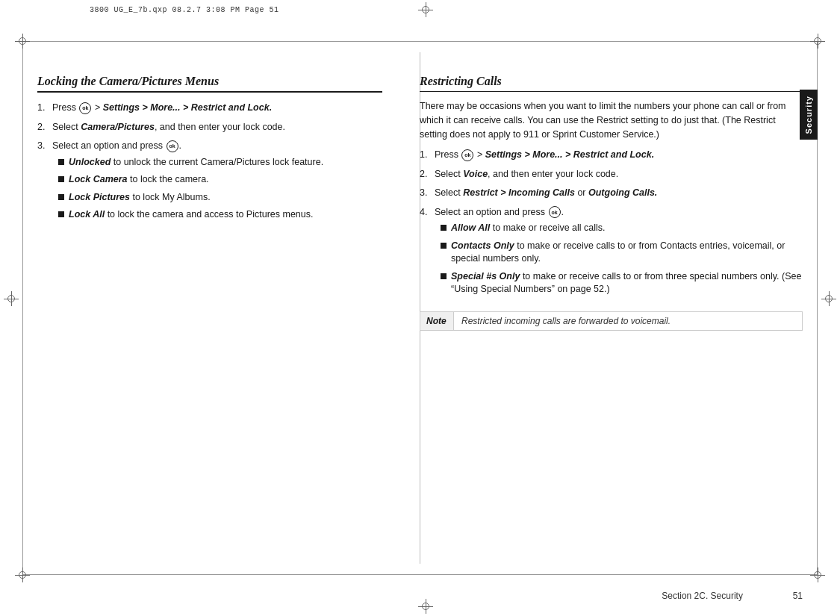  Describe the element at coordinates (818, 575) in the screenshot. I see `crosshair-bottom-right` at that location.